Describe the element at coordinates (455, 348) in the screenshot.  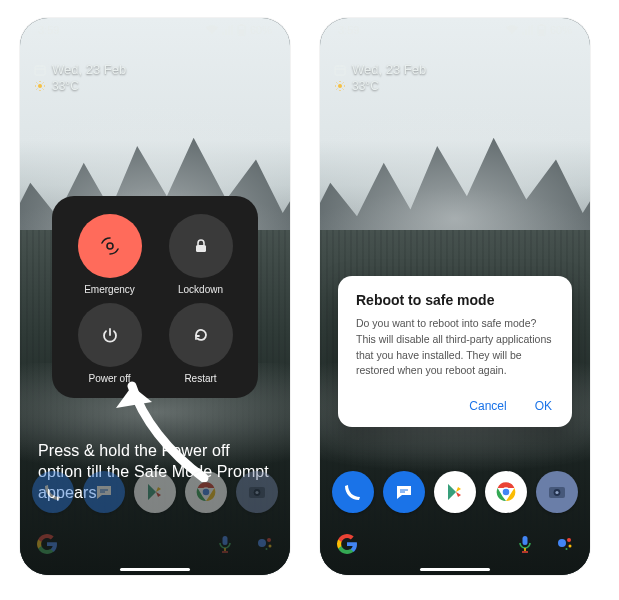
I see `dialog-body: Do you want to reboot into safe mode? Th…` at that location.